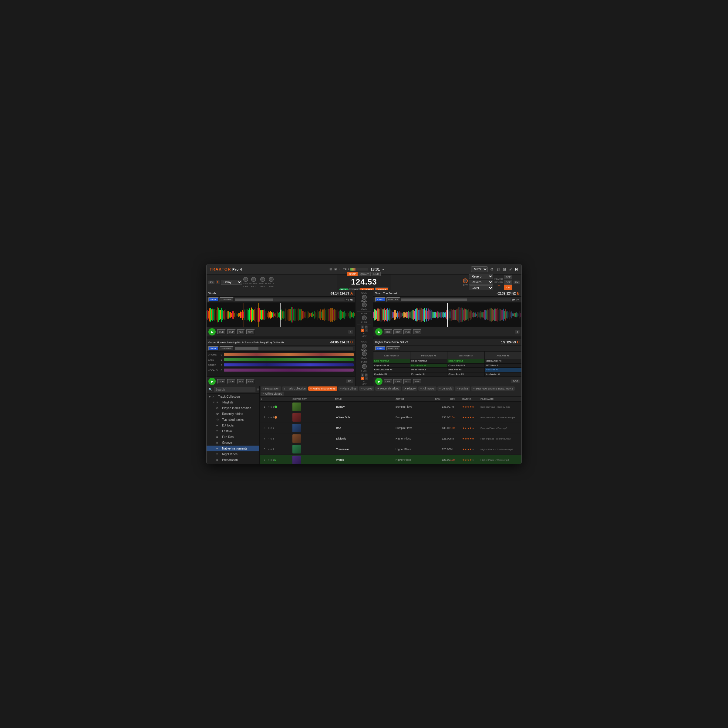 The height and width of the screenshot is (728, 728). I want to click on tab-offline-library: ≡ Offline Library, so click(272, 394).